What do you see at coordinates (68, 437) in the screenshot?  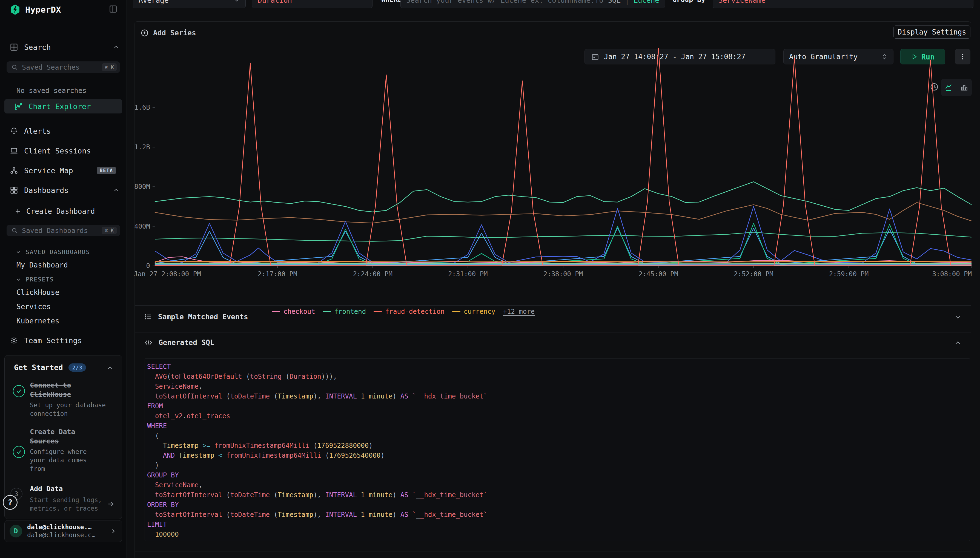 I see `step-title: Create Data Sources` at bounding box center [68, 437].